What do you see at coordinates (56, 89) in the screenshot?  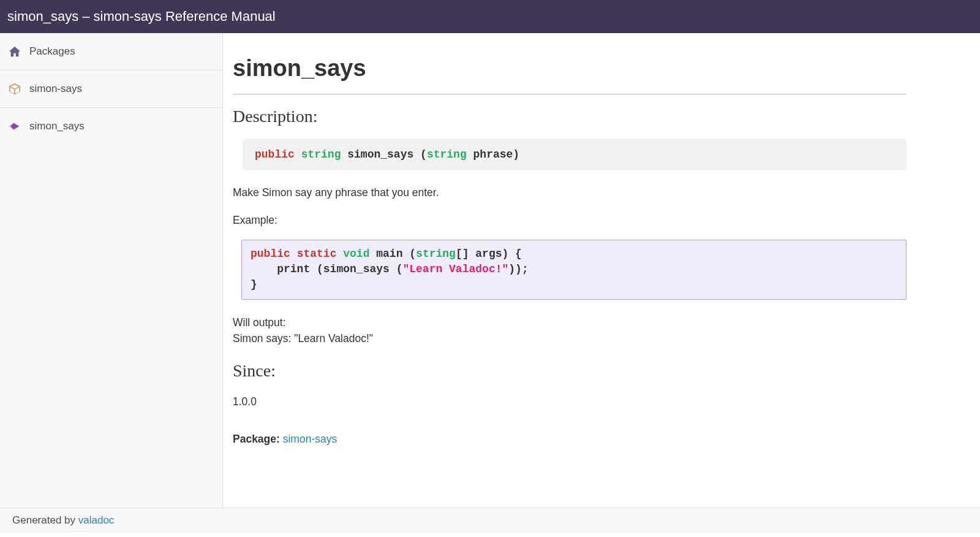 I see `sidebar-item-label: simon-says` at bounding box center [56, 89].